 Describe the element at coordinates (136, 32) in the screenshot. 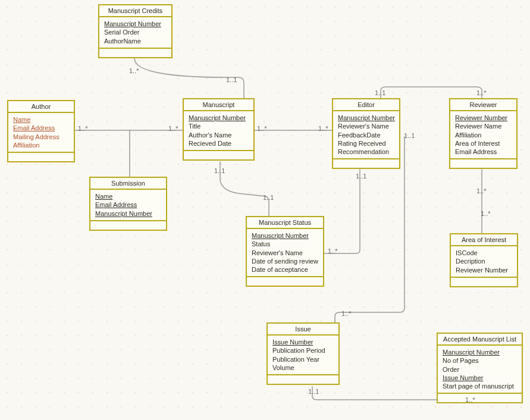

I see `attr: Serial Order` at that location.